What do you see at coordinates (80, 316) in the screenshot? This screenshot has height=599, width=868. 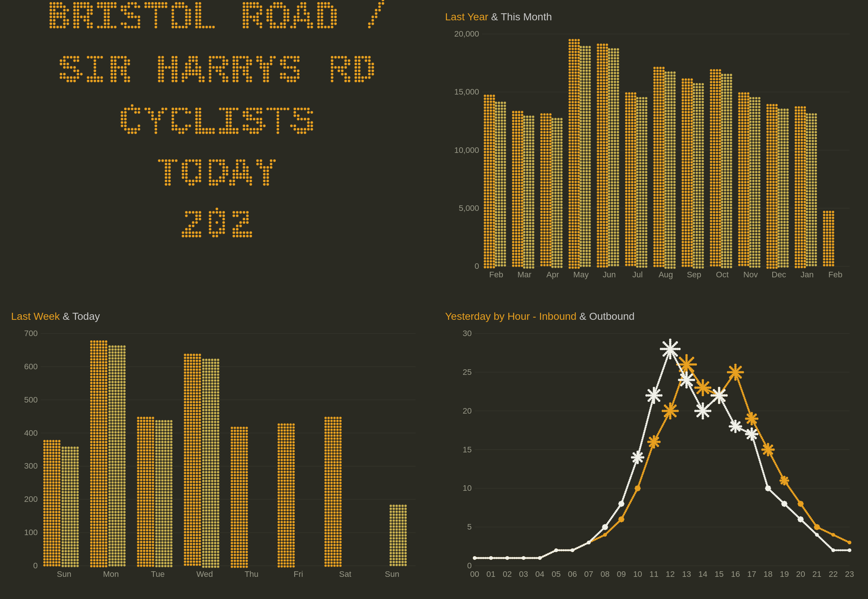 I see `bottom-left-title-rest: & Today` at bounding box center [80, 316].